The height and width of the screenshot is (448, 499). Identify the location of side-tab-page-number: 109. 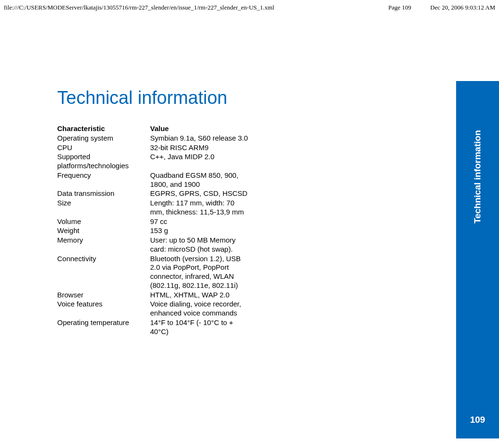
(478, 420).